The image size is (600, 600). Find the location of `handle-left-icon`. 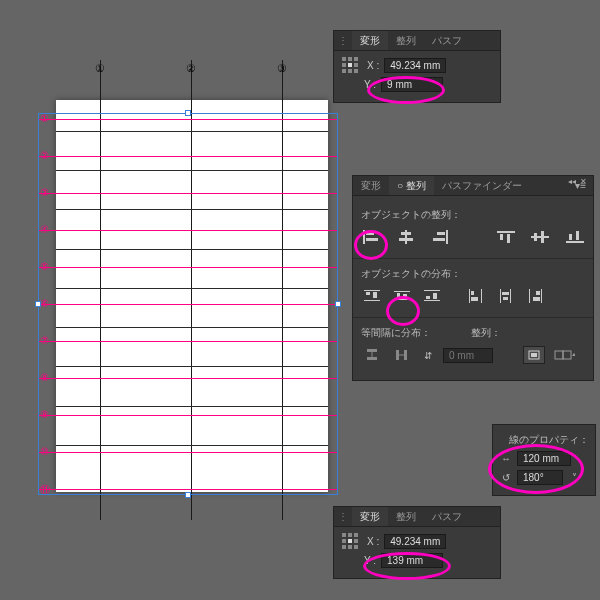

handle-left-icon is located at coordinates (38, 304).